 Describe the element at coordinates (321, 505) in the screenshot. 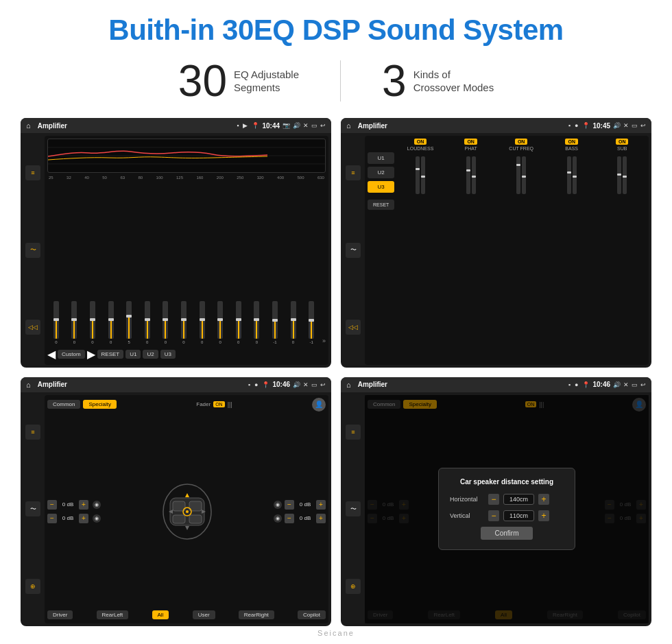

I see `vol-plus-3: +` at that location.